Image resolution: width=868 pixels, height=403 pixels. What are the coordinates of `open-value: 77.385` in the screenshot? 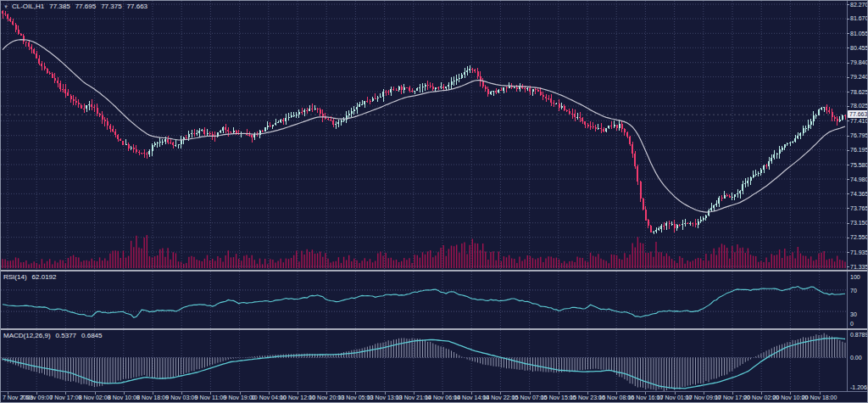 It's located at (59, 7).